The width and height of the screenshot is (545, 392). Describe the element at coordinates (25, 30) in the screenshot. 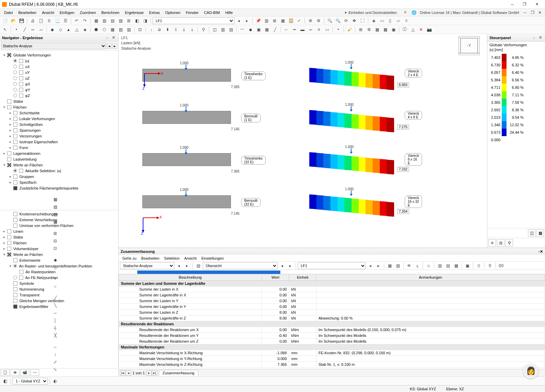

I see `line-icon: ╱` at that location.